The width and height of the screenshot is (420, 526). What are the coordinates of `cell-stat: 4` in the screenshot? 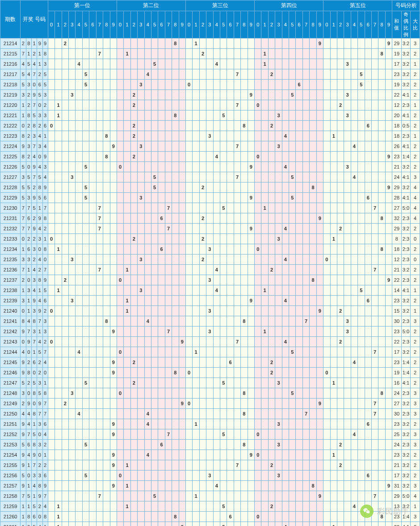 It's located at (416, 218).